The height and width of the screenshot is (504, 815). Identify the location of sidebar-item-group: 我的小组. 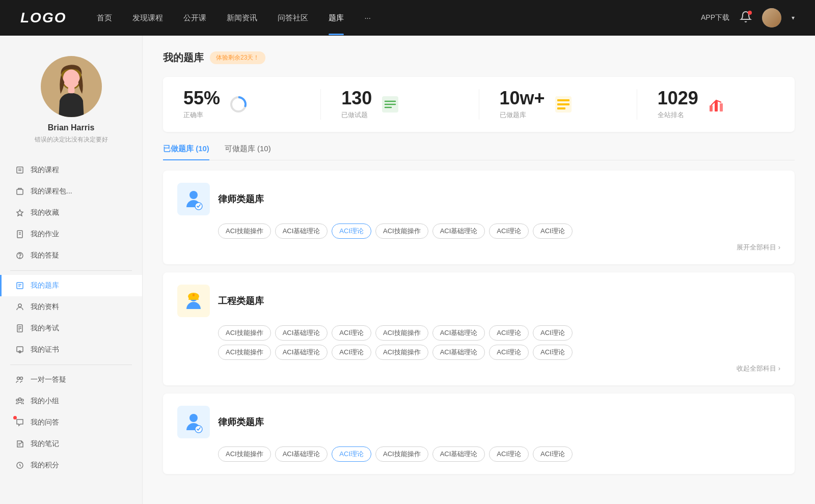
(71, 401).